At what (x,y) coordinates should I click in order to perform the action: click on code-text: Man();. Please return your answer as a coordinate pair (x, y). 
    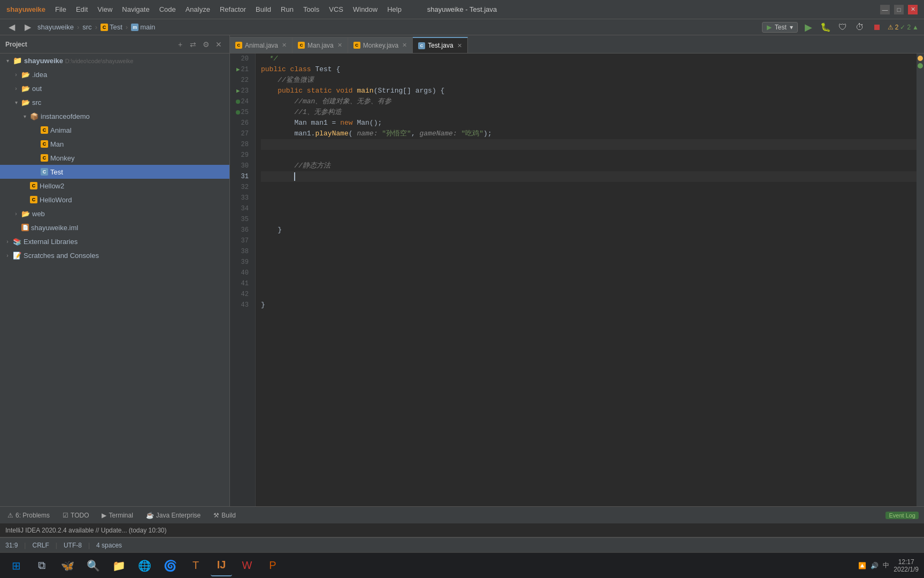
    Looking at the image, I should click on (369, 123).